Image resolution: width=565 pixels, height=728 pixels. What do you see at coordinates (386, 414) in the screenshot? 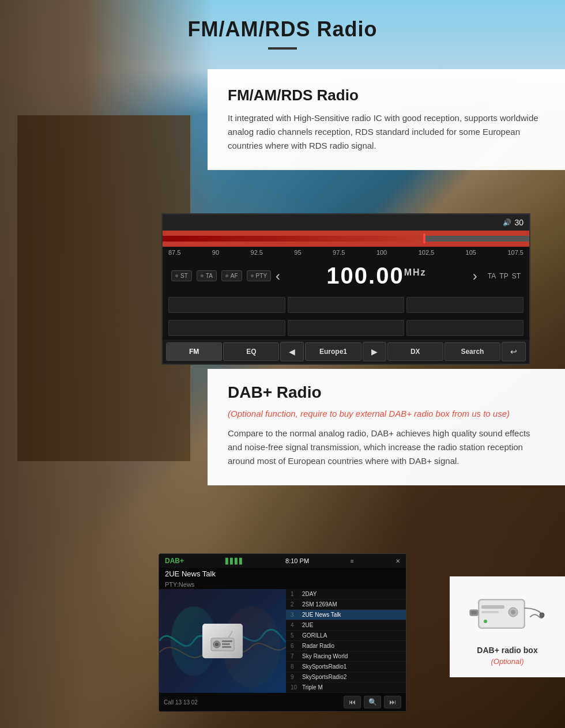
I see `dab-optional-text: (Optional function, require to buy exter…` at bounding box center [386, 414].